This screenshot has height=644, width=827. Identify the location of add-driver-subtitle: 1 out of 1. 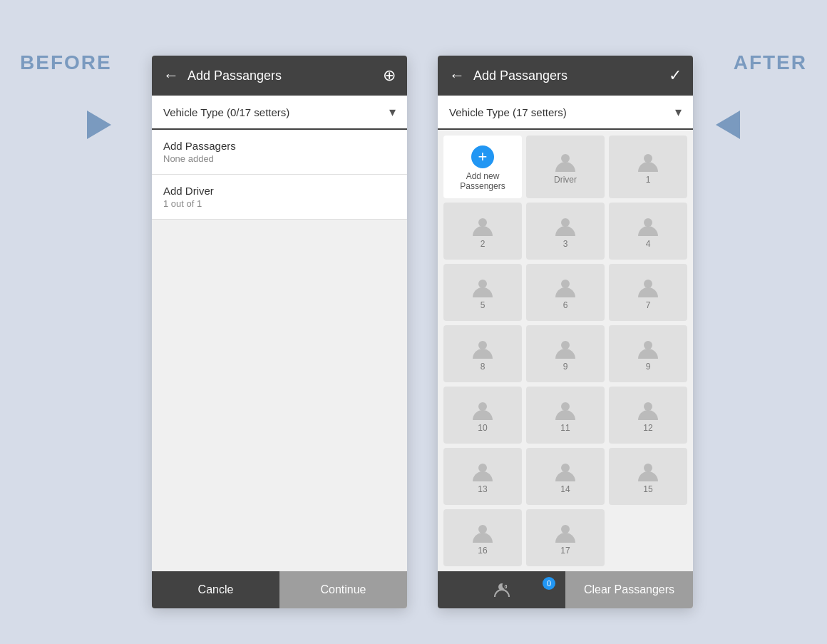
(279, 204).